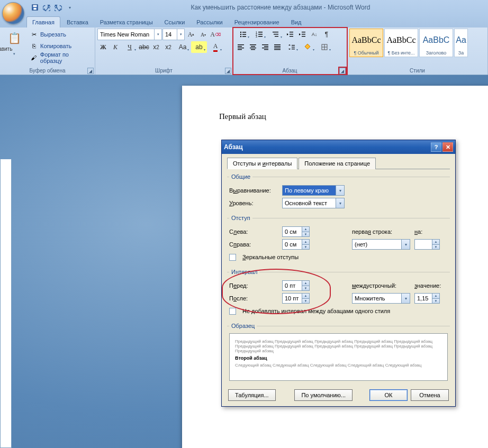 This screenshot has width=488, height=448. What do you see at coordinates (290, 34) in the screenshot?
I see `decrease-indent-button` at bounding box center [290, 34].